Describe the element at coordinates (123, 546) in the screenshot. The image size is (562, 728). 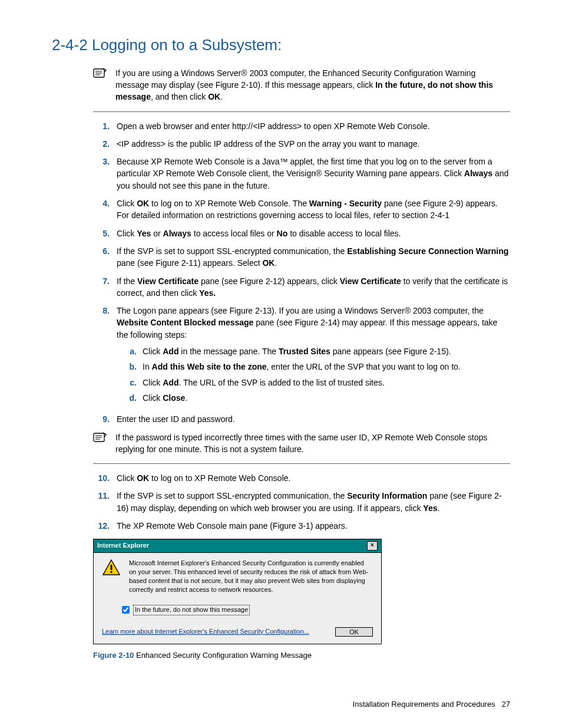
I see `dialog-title: Internet Explorer` at that location.